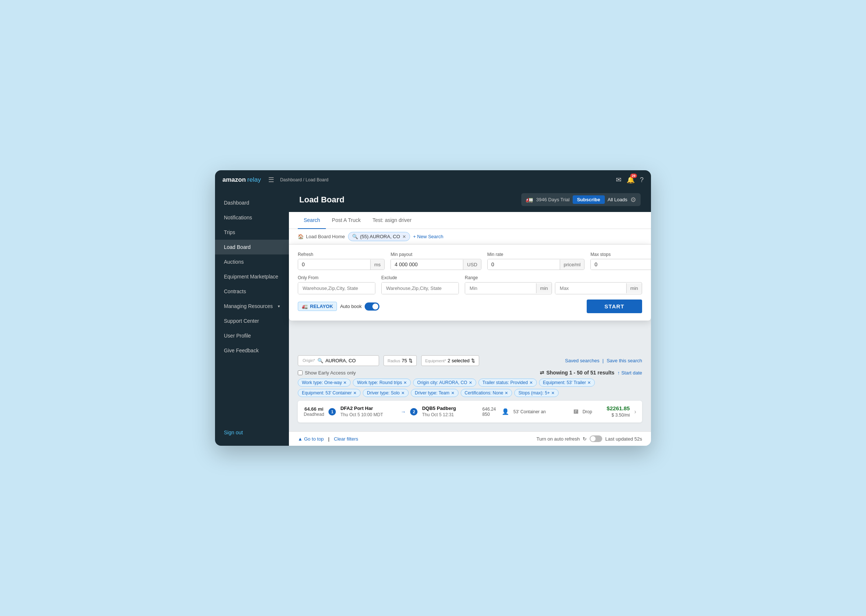 Image resolution: width=866 pixels, height=616 pixels. Describe the element at coordinates (621, 261) in the screenshot. I see `filter-group-max-stops: Max stops Times` at that location.